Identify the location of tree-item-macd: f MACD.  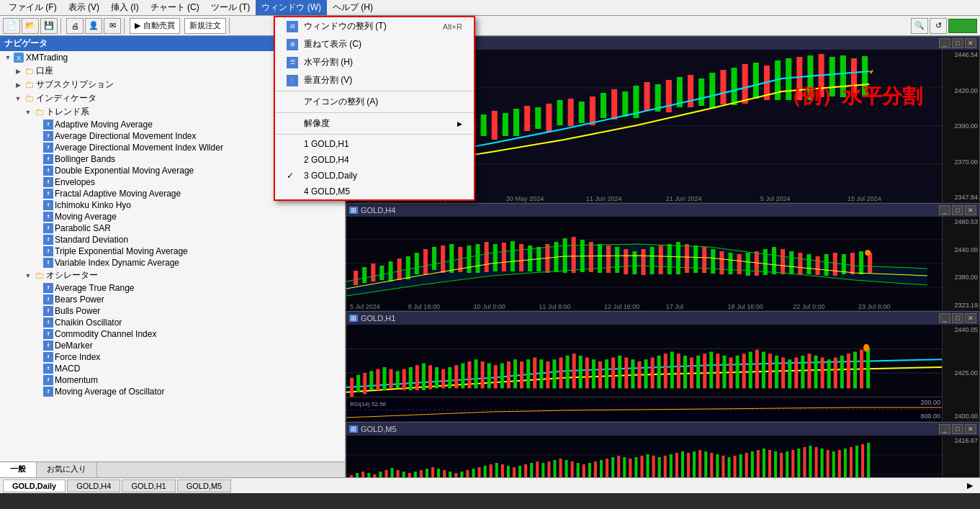
(173, 369).